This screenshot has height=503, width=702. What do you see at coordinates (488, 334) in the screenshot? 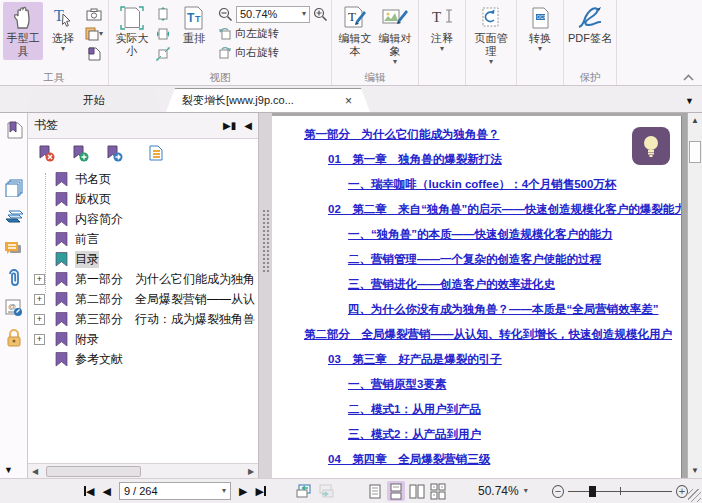
I see `toc-link: 第二部分 全局爆裂营销——从认知、转化到增长，快速创造规模化用户` at bounding box center [488, 334].